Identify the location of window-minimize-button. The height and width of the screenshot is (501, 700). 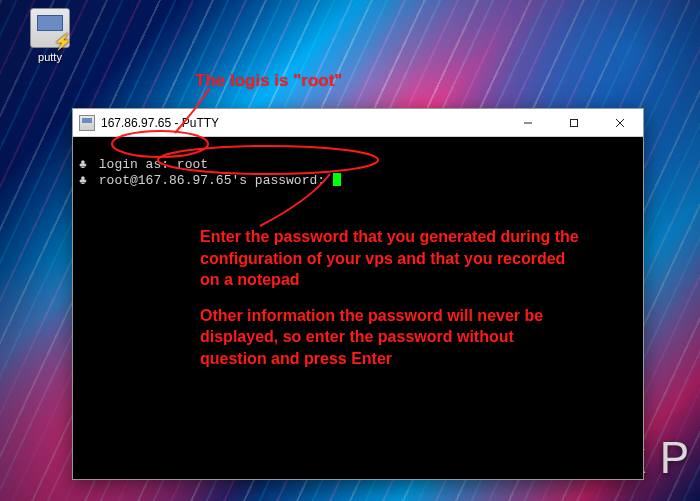
(528, 122).